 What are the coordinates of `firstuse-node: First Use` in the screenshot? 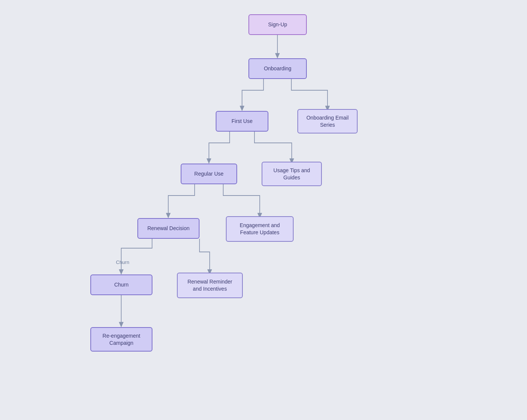 It's located at (242, 121).